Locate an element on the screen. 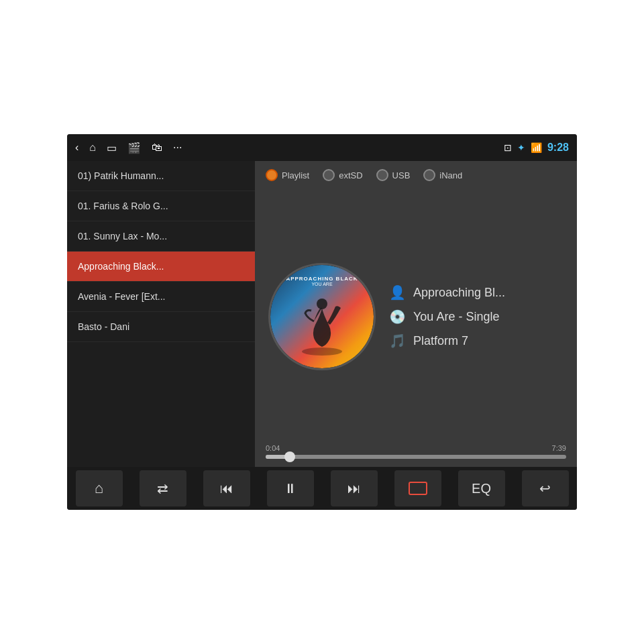 This screenshot has width=644, height=644. playlist-item-1: 01) Patrik Humann... is located at coordinates (161, 176).